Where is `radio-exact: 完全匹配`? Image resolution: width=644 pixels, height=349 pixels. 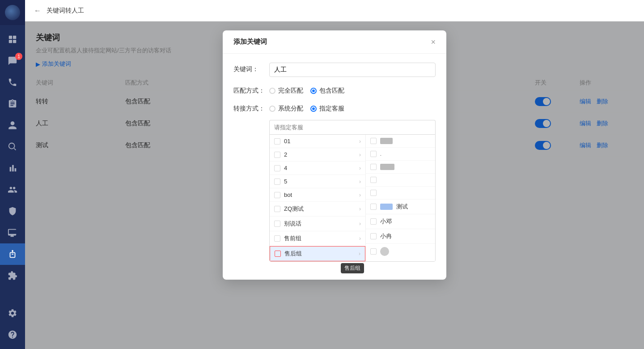 radio-exact: 完全匹配 is located at coordinates (286, 91).